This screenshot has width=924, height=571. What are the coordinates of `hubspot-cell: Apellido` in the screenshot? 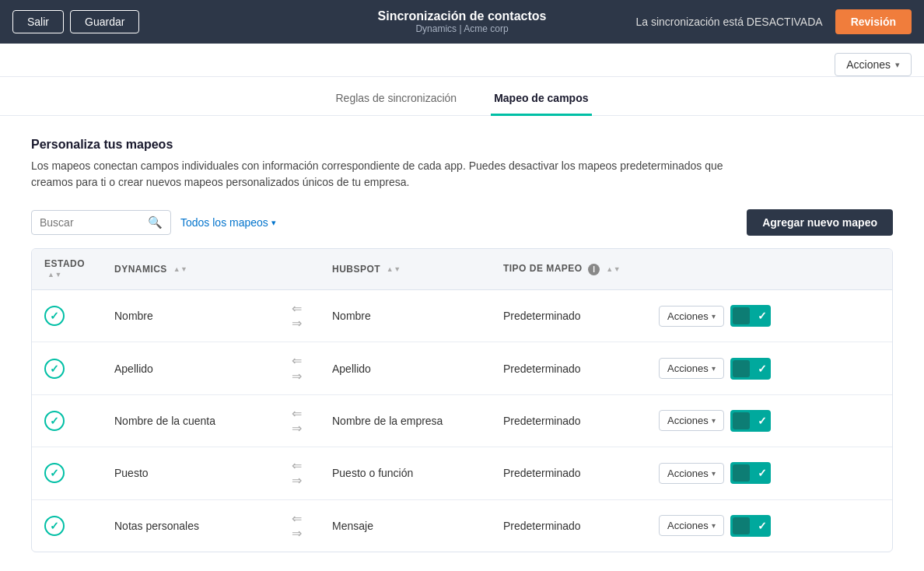 It's located at (405, 369).